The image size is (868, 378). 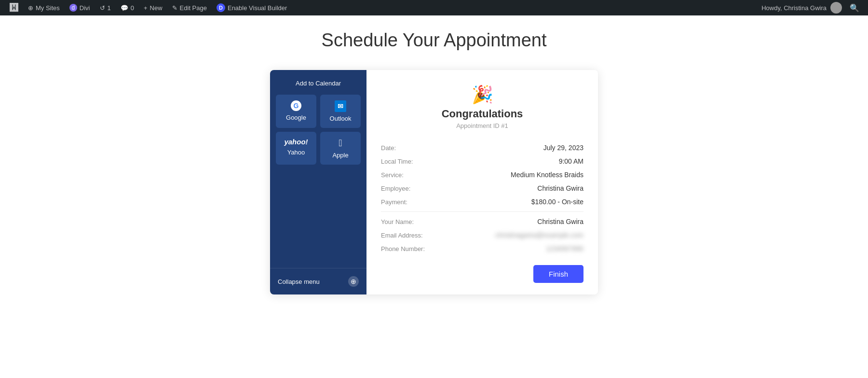 What do you see at coordinates (482, 188) in the screenshot?
I see `table-row: Employee: Christina Gwira` at bounding box center [482, 188].